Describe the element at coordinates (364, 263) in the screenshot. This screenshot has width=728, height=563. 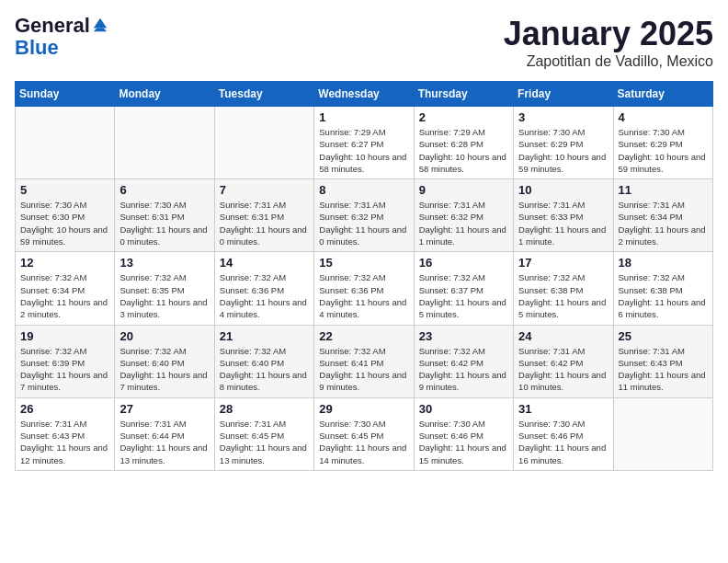
I see `day-number: 15` at that location.